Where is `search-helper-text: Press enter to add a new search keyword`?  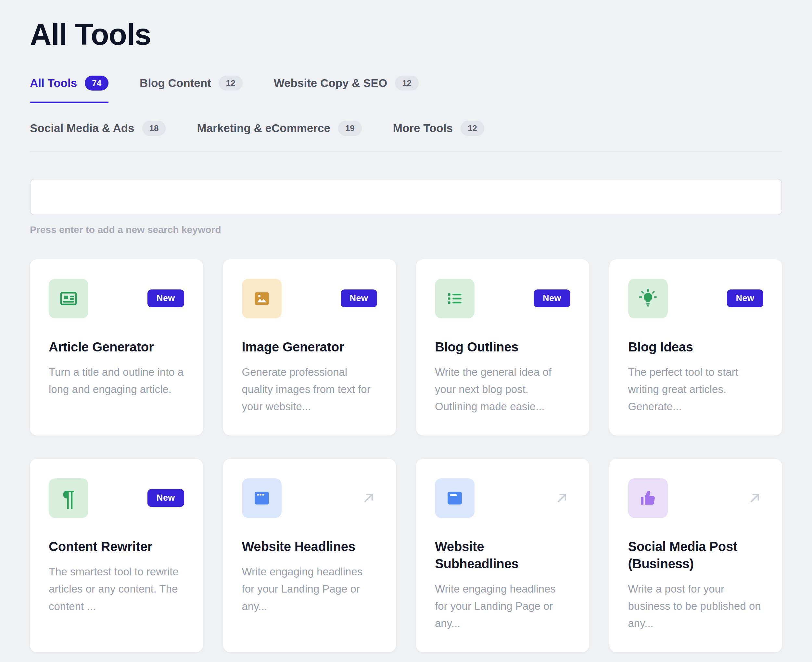 search-helper-text: Press enter to add a new search keyword is located at coordinates (406, 230).